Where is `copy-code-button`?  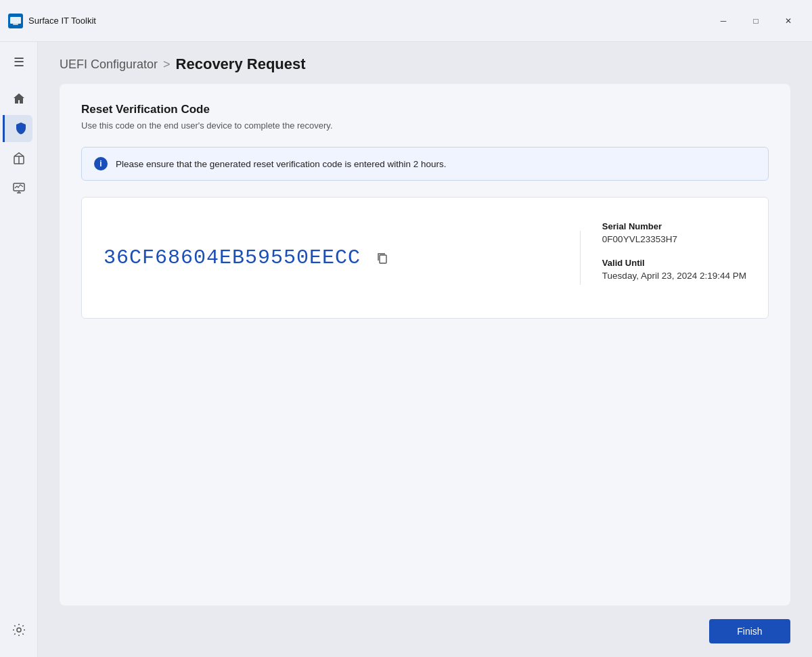
copy-code-button is located at coordinates (382, 258).